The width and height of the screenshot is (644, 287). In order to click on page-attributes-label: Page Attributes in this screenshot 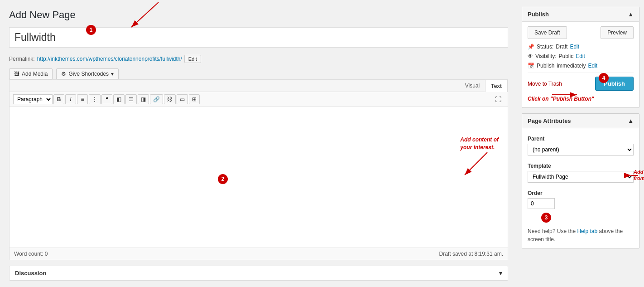, I will do `click(549, 121)`.